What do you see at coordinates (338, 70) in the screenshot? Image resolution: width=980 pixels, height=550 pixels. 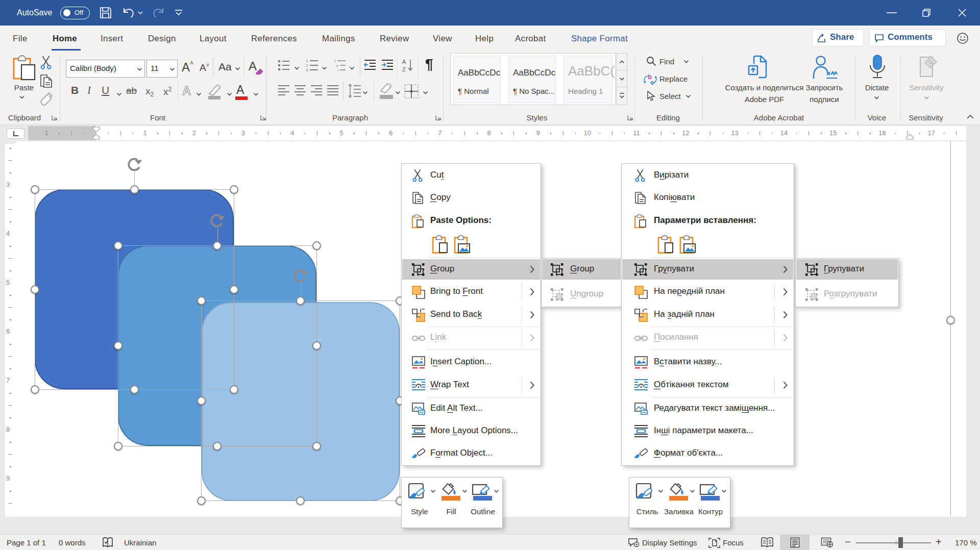 I see `svg-text: i` at bounding box center [338, 70].